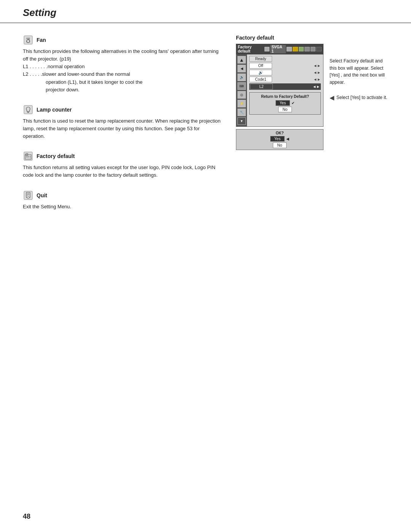  What do you see at coordinates (242, 112) in the screenshot?
I see `sidebar-icon-6: 🔧` at bounding box center [242, 112].